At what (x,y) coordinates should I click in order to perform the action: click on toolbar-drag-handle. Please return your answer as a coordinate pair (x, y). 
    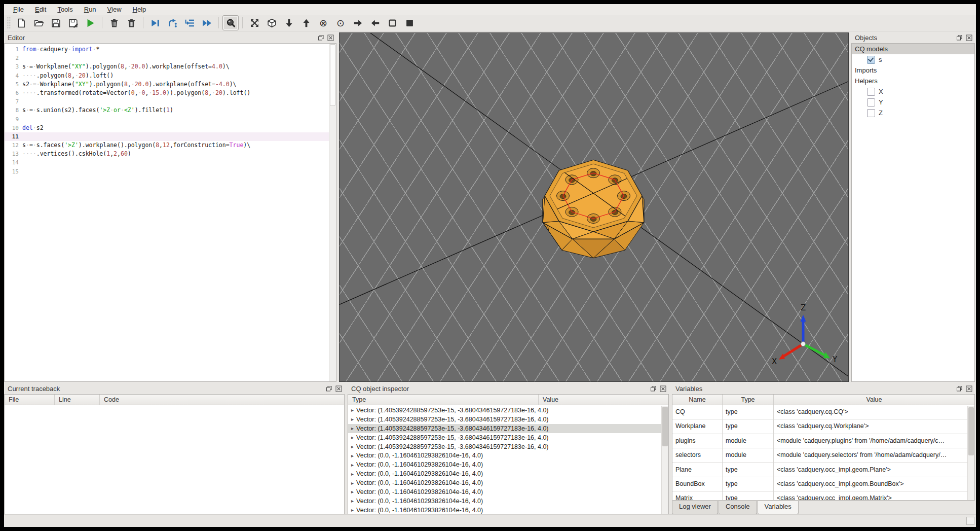
    Looking at the image, I should click on (9, 23).